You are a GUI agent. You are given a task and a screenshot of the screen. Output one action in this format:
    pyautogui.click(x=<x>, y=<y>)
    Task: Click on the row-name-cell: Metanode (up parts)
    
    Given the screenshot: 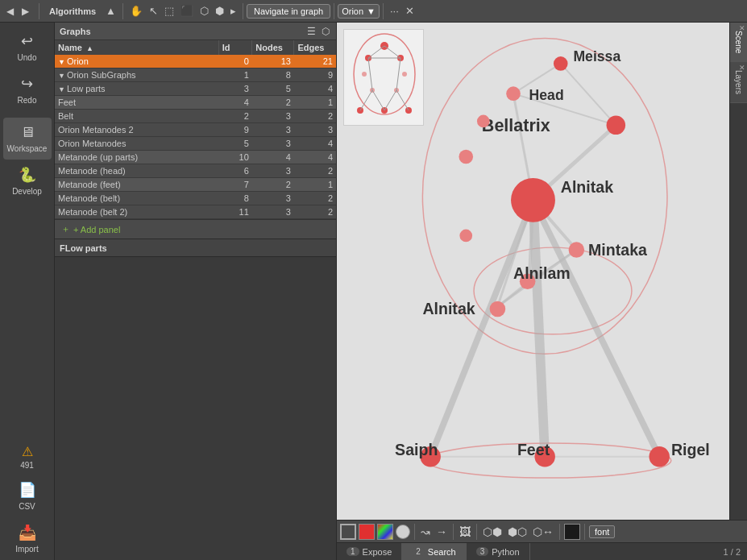 What is the action you would take?
    pyautogui.click(x=137, y=158)
    